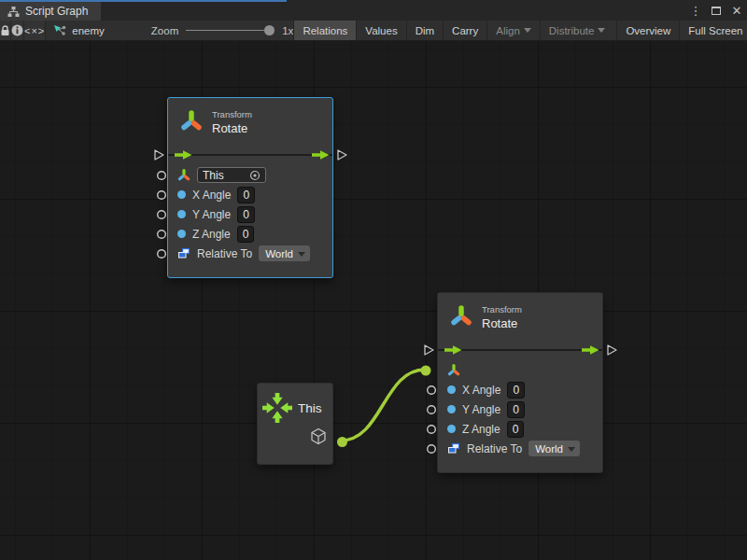 The height and width of the screenshot is (560, 747). I want to click on carry-button: Carry, so click(465, 30).